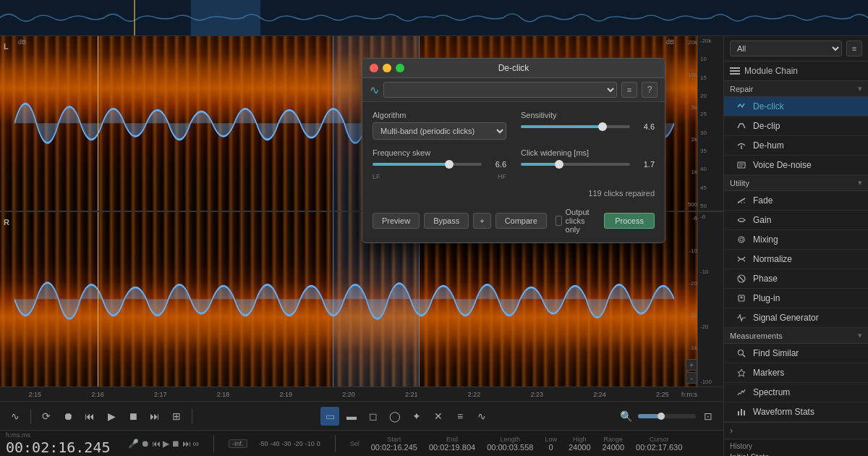 This screenshot has width=868, height=456. Describe the element at coordinates (438, 416) in the screenshot. I see `crosshair-btn: ✕` at that location.